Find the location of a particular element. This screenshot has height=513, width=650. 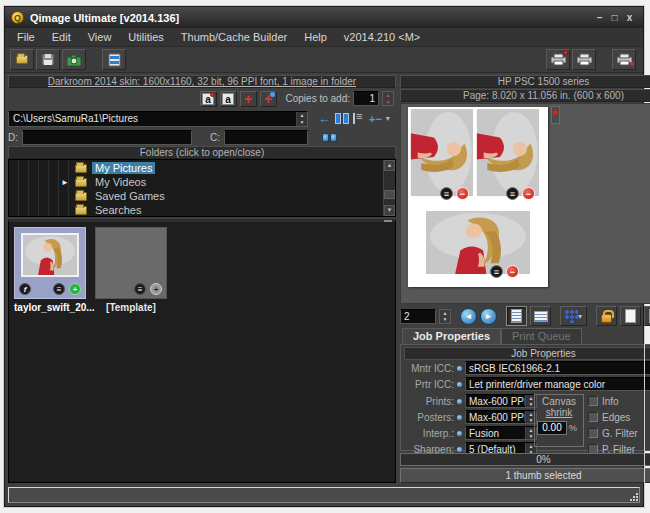

print-with-settings-button is located at coordinates (558, 60).